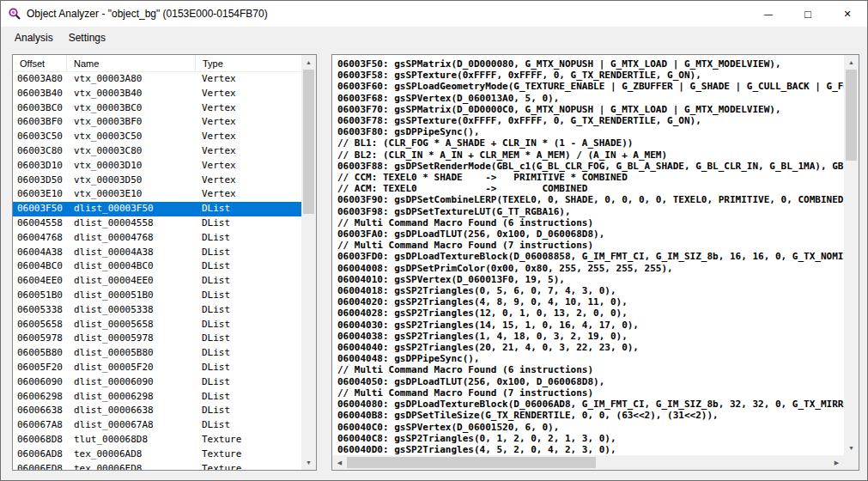 The width and height of the screenshot is (868, 481). I want to click on window-controls: — □ ✕, so click(808, 14).